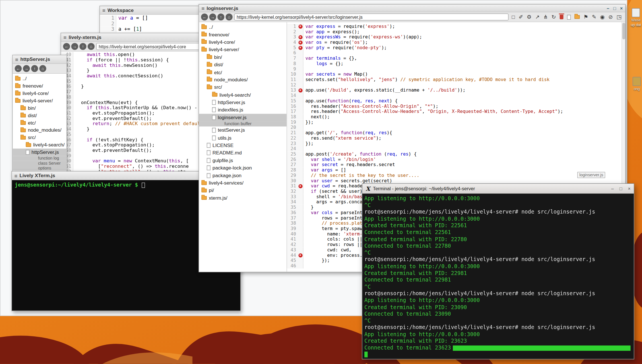 This screenshot has height=364, width=642. Describe the element at coordinates (529, 17) in the screenshot. I see `settings-gears-icon: ⚙` at that location.